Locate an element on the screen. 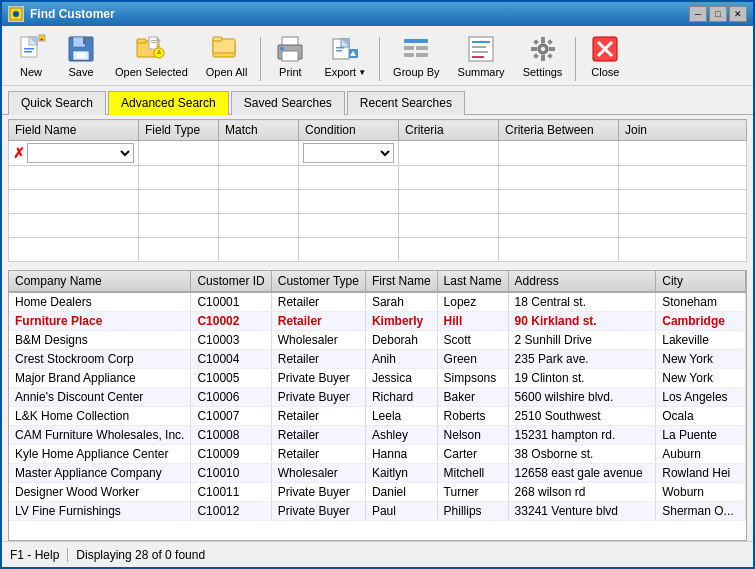 The image size is (755, 569). field-name-cell: ✗ is located at coordinates (74, 154).